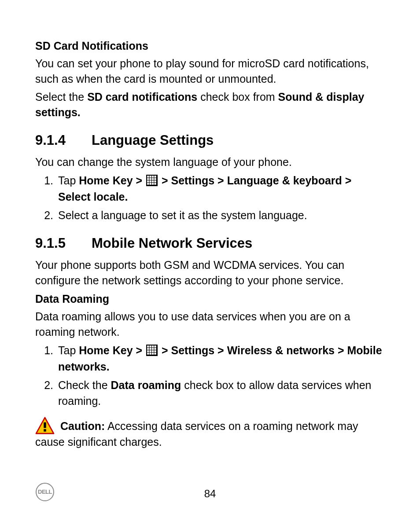 This screenshot has height=514, width=420. I want to click on list-item: Tap Home Key > > Settings > Wireless & n…, so click(221, 358).